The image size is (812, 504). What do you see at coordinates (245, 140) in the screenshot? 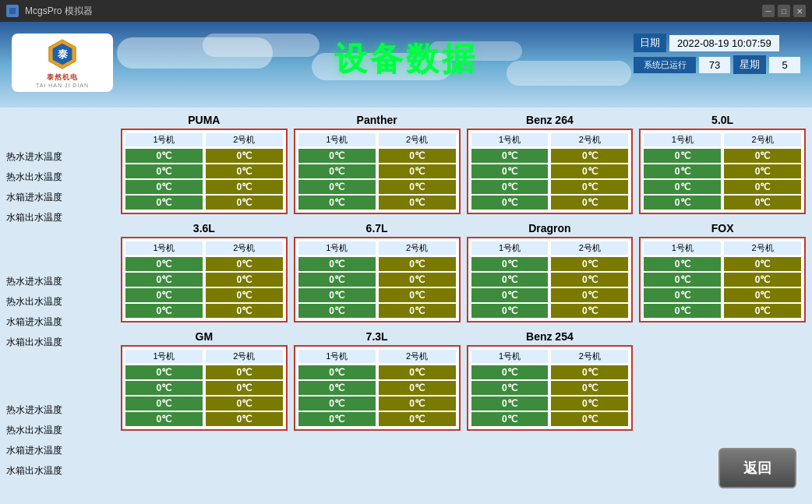
I see `puma-m2: 2号机` at bounding box center [245, 140].